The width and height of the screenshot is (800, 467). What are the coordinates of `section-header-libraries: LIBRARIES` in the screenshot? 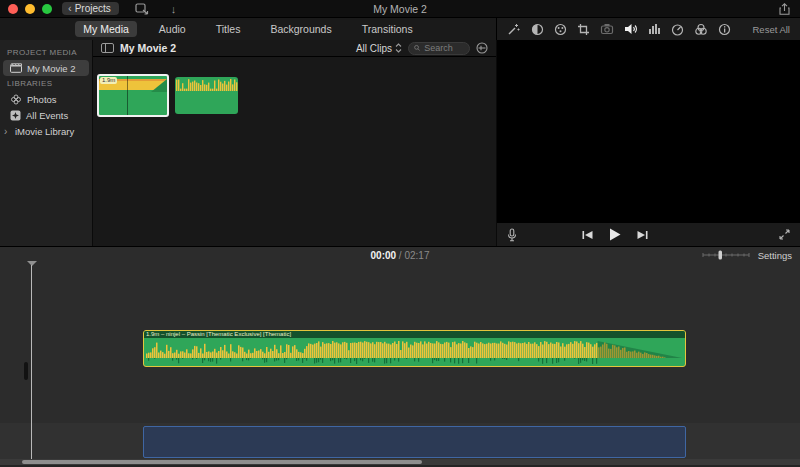 It's located at (46, 84).